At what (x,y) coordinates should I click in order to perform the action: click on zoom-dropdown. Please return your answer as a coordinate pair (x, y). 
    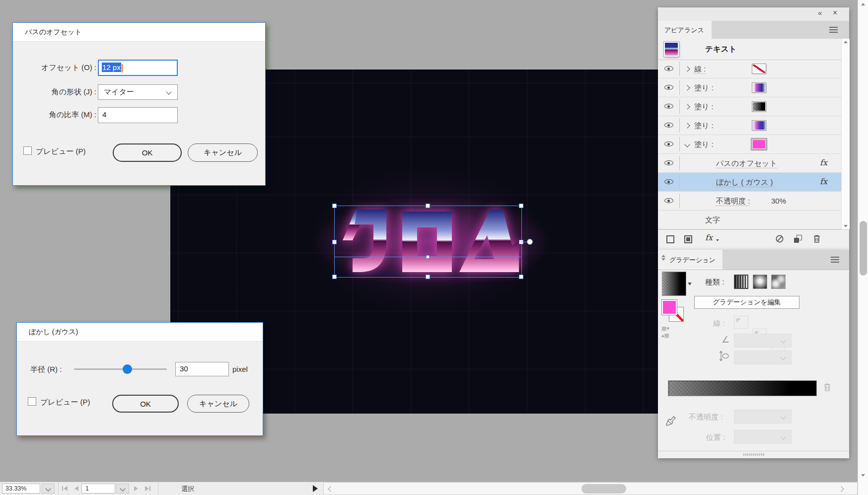
    Looking at the image, I should click on (48, 489).